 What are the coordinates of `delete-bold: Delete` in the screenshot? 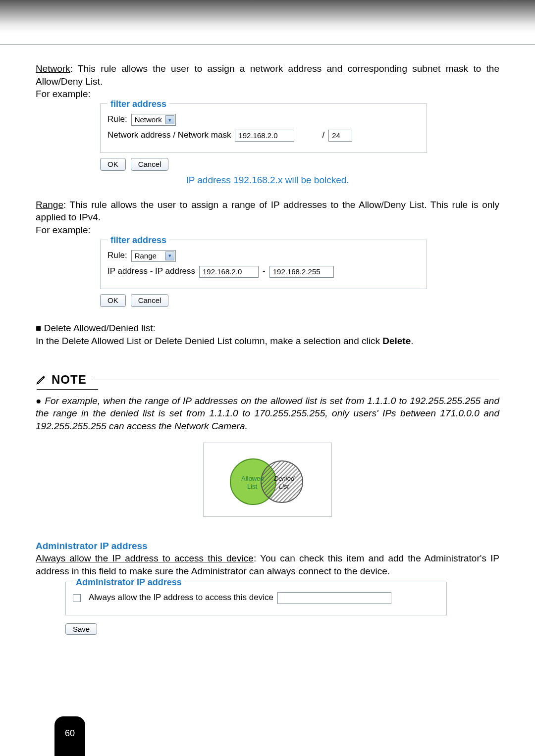 It's located at (396, 341).